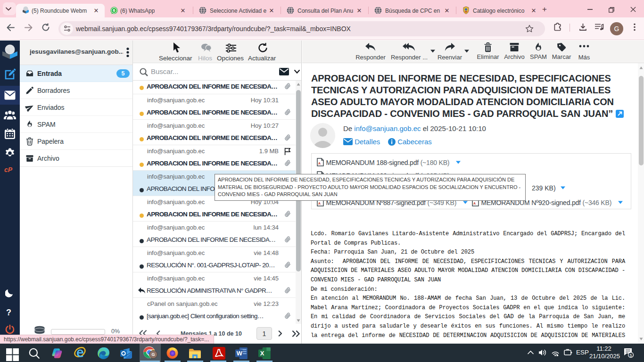 The width and height of the screenshot is (644, 362). What do you see at coordinates (114, 10) in the screenshot?
I see `svg-text: 6` at bounding box center [114, 10].